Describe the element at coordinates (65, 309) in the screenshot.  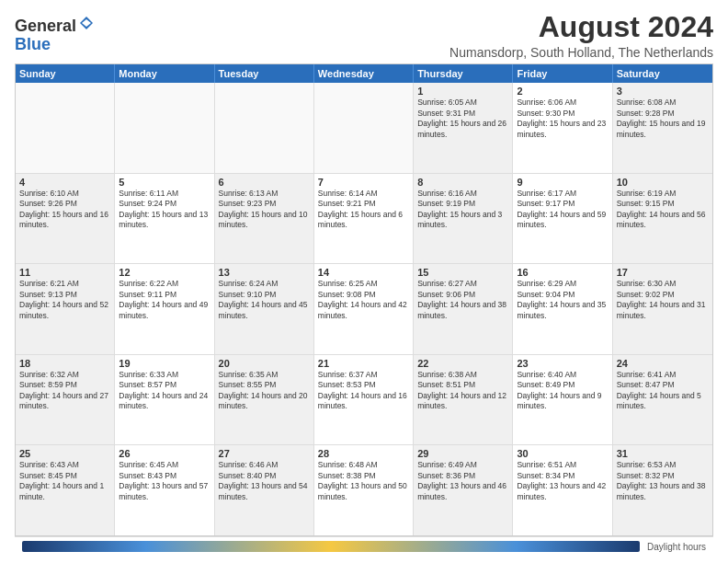
I see `cal-cell: 11Sunrise: 6:21 AMSunset: 9:13 PMDayligh…` at that location.